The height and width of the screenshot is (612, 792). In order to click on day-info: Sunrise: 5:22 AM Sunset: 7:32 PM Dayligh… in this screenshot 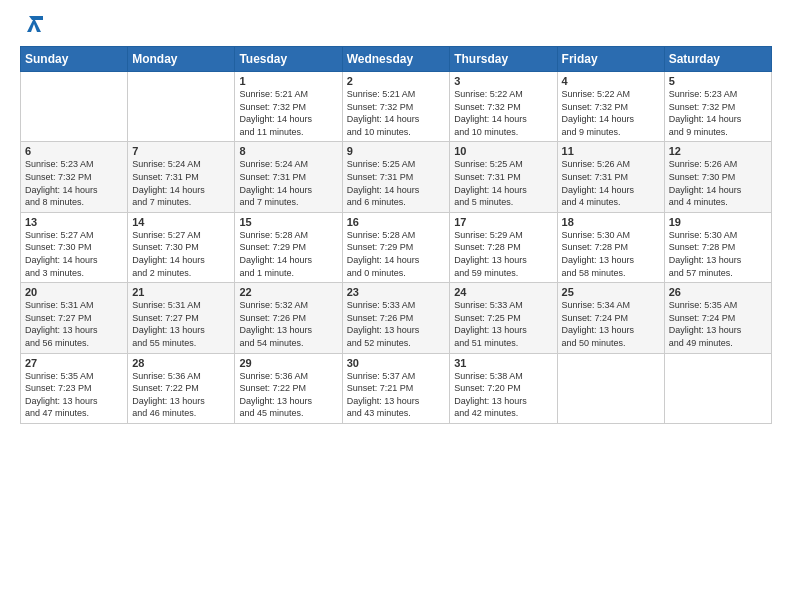, I will do `click(503, 113)`.